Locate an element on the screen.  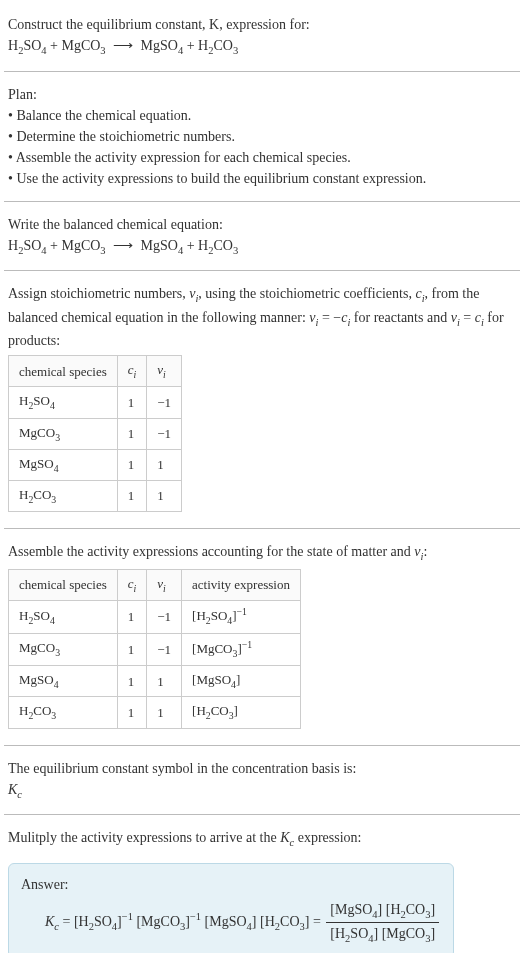
multiply-block: Mulitply the activity expressions to arr… is located at coordinates (262, 839).